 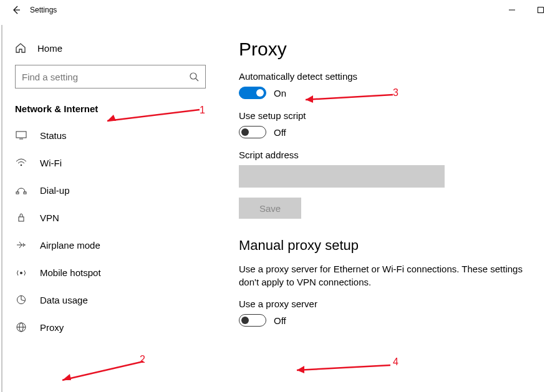 I want to click on sidebar-item-dialup: Dial-up, so click(x=110, y=190).